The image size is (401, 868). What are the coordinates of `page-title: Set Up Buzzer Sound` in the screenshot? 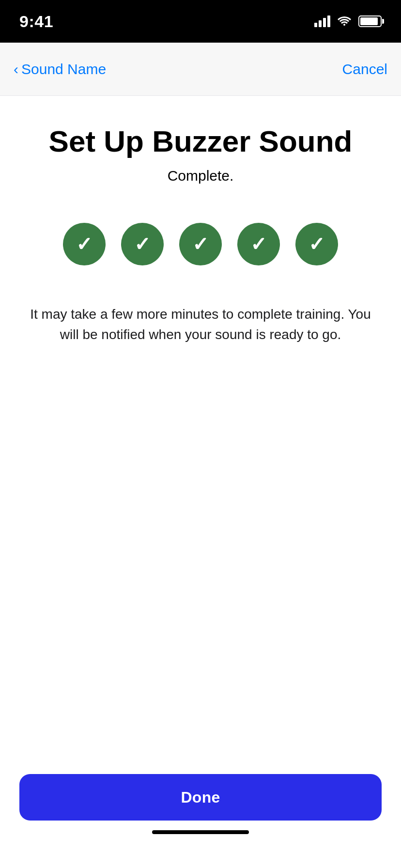 It's located at (200, 141).